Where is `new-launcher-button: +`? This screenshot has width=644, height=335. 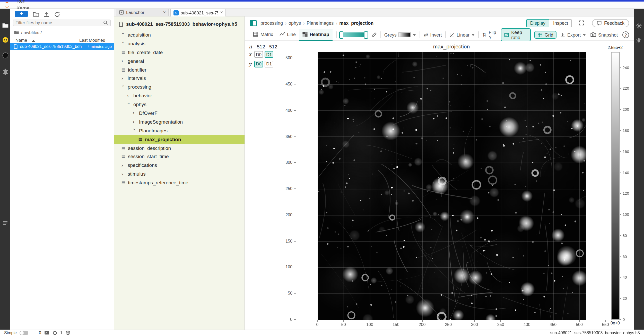 new-launcher-button: + is located at coordinates (21, 14).